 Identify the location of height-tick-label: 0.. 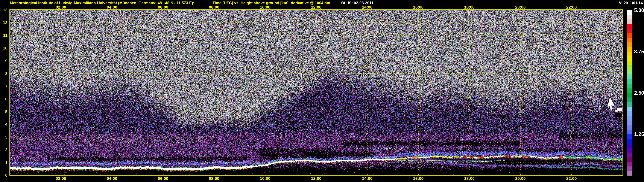
(4, 175).